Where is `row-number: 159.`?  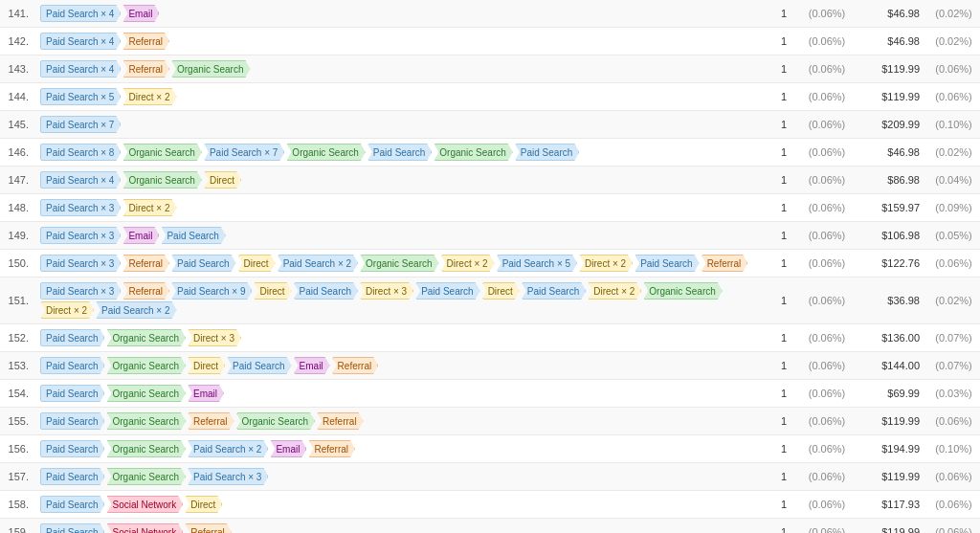
row-number: 159. is located at coordinates (18, 530).